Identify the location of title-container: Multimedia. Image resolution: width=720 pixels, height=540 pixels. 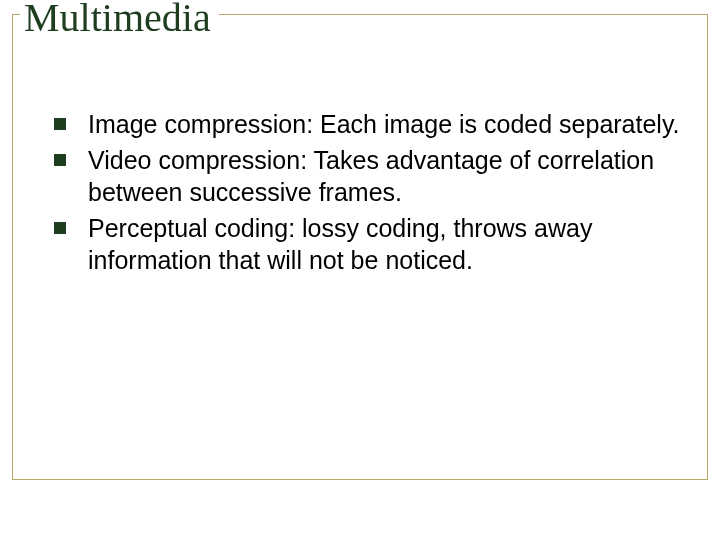
(120, 20).